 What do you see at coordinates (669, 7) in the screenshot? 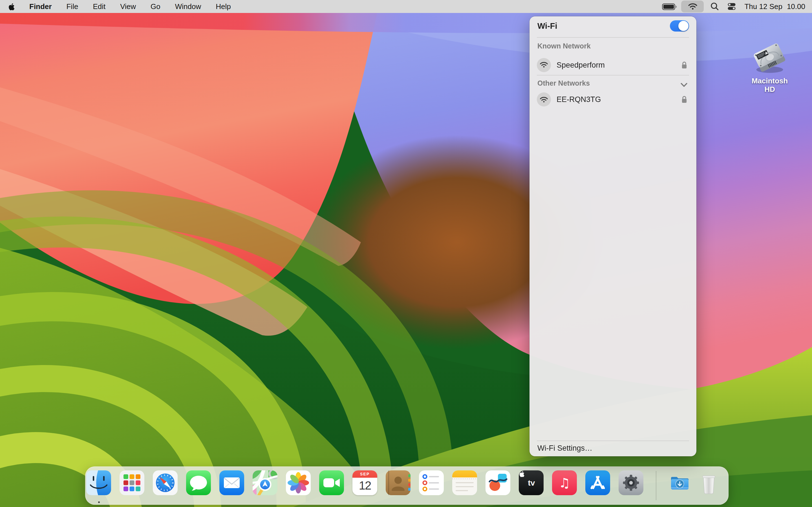
I see `battery-icon` at bounding box center [669, 7].